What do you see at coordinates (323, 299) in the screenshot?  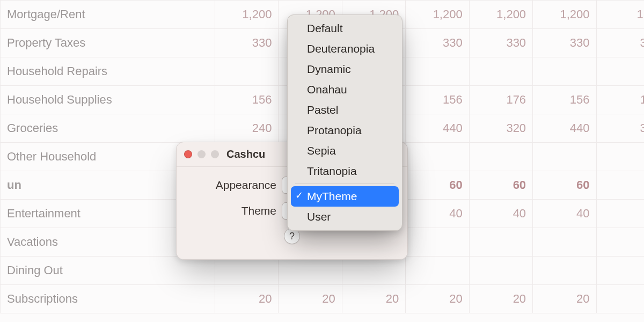 I see `table-row: Subscriptions2020202020202` at bounding box center [323, 299].